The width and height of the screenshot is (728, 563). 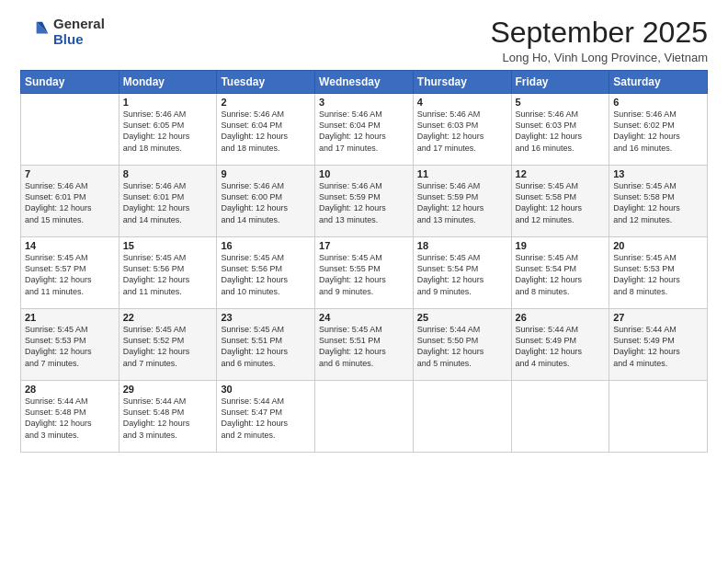 I want to click on day-cell: 3Sunrise: 5:46 AMSunset: 6:04 PMDaylight…, so click(x=364, y=130).